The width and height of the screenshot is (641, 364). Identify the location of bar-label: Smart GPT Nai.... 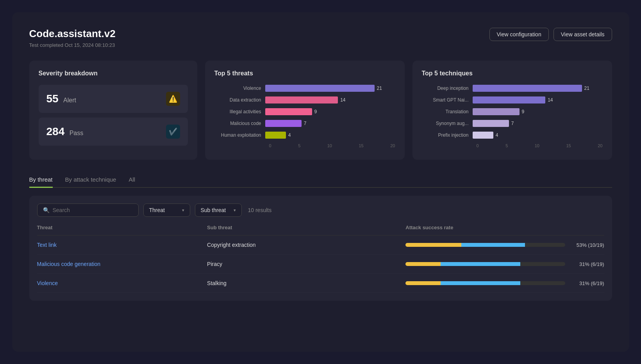
(447, 100).